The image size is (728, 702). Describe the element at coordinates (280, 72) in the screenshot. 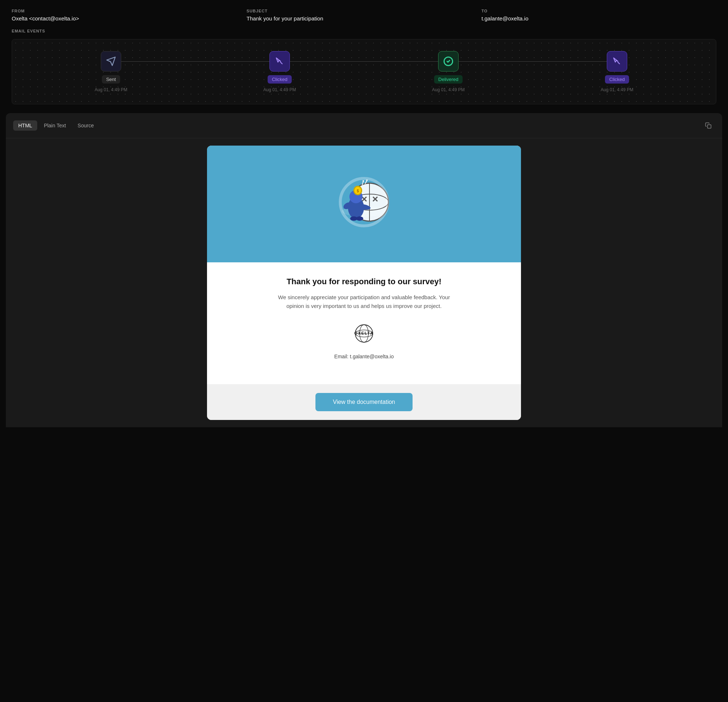

I see `event-clicked-1: Clicked Aug 01, 4:49 PM` at that location.